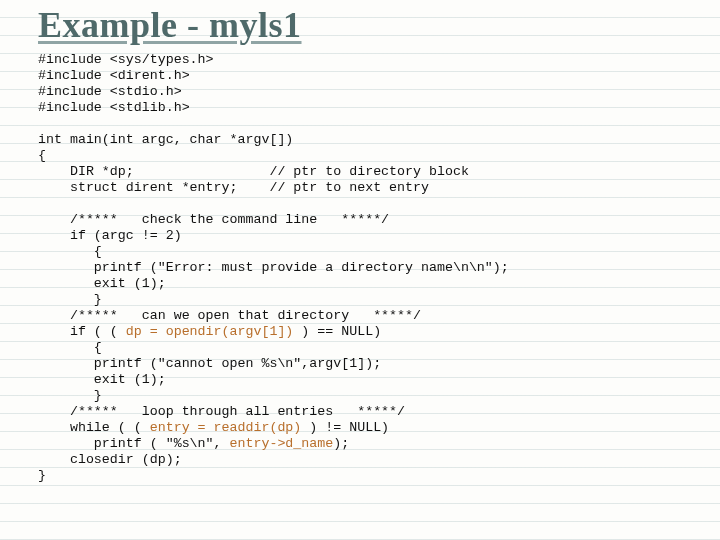  What do you see at coordinates (214, 220) in the screenshot?
I see `code-line: /***** check the command line *****/` at bounding box center [214, 220].